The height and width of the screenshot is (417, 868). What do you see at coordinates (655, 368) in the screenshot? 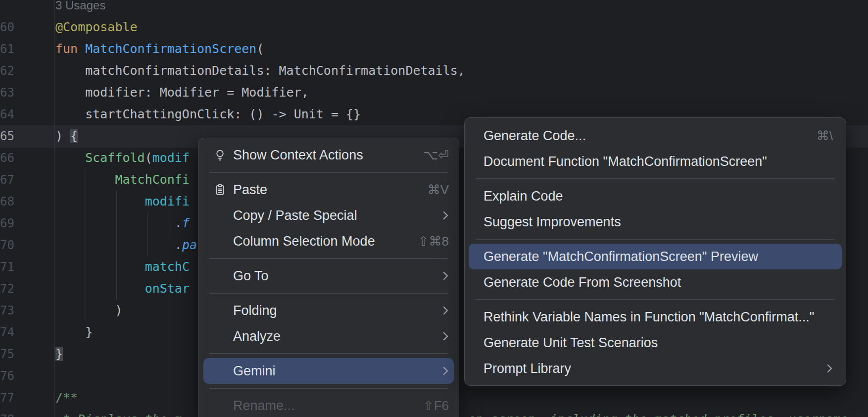
I see `menu-item-prompt-library: Prompt Library` at bounding box center [655, 368].